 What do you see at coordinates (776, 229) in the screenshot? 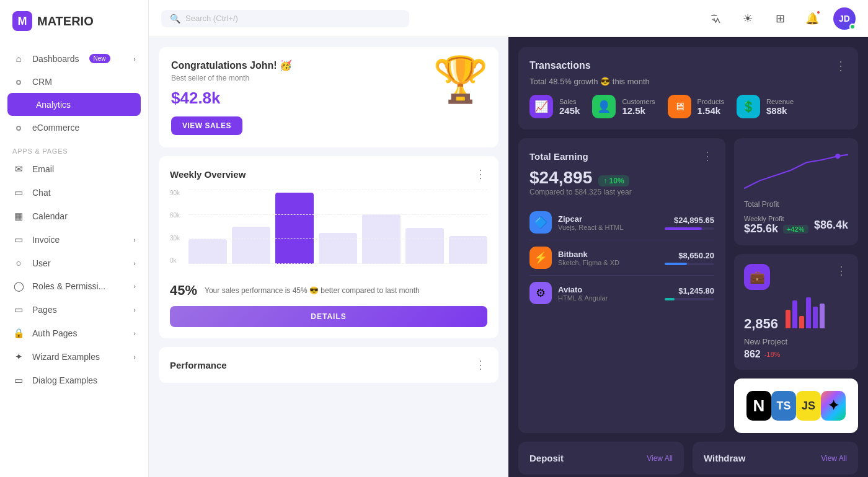
I see `weekly-profit-value: $25.6k +42%` at bounding box center [776, 229].